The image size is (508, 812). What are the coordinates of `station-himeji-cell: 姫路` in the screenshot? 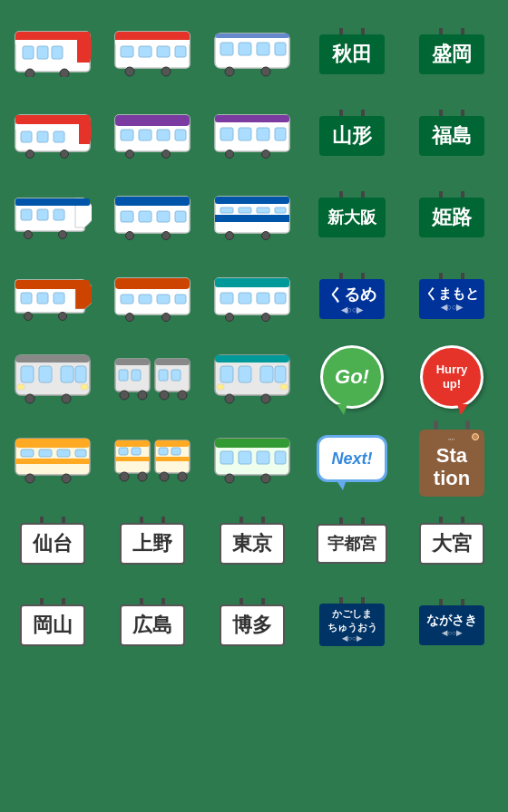 It's located at (452, 214).